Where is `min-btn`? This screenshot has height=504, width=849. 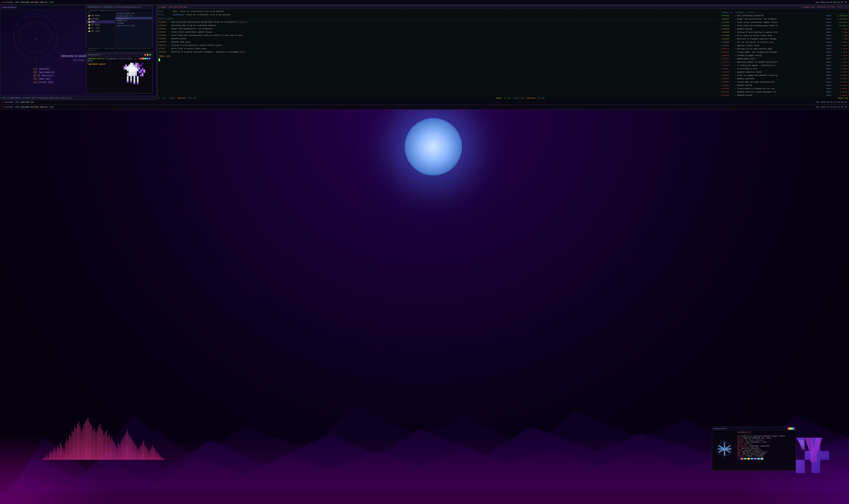
min-btn is located at coordinates (148, 55).